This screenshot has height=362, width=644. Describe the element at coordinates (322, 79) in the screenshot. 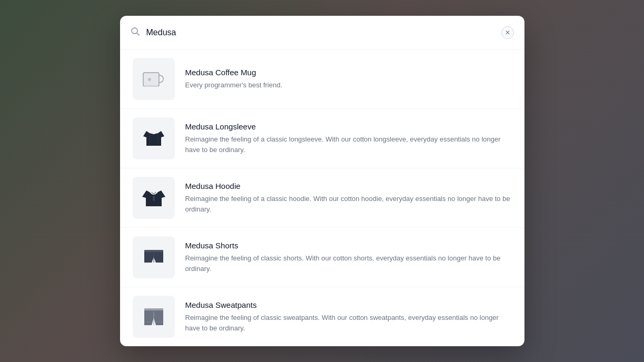

I see `result-item-coffee-mug: Medusa Coffee Mug Every programmer's bes…` at that location.